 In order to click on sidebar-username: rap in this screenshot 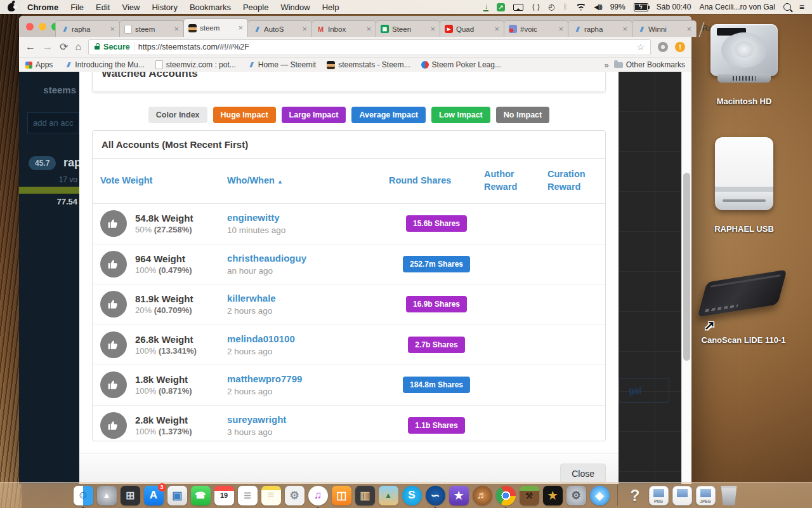, I will do `click(72, 163)`.